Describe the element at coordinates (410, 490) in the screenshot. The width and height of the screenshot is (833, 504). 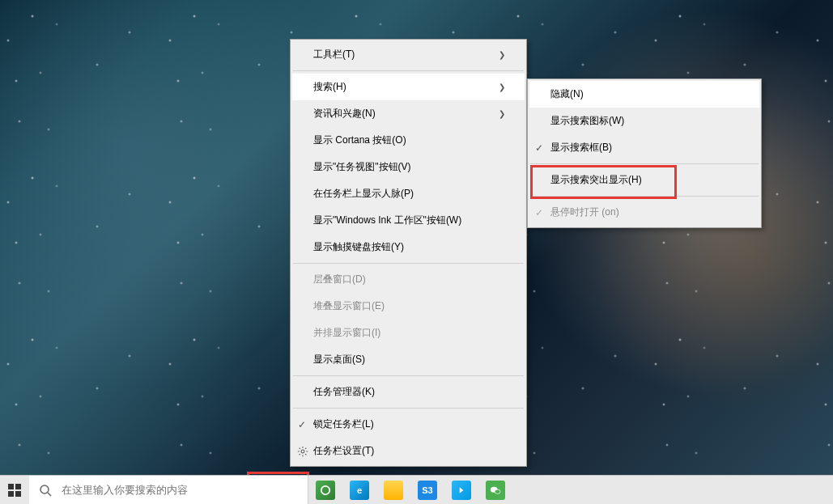
I see `taskbar-pinned-apps: e S3` at that location.